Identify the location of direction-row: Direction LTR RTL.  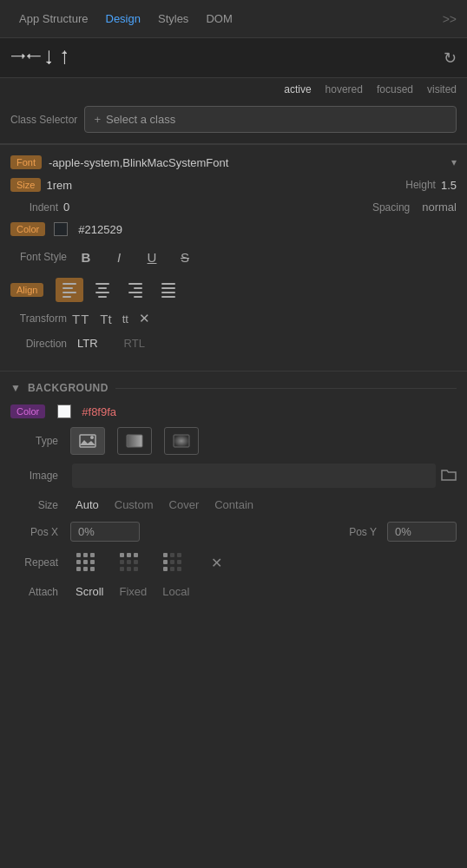
(234, 344).